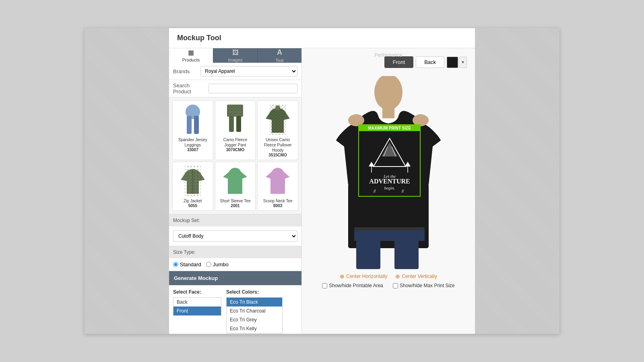  What do you see at coordinates (235, 236) in the screenshot?
I see `mockup-set-select: Cutoff Body Full Body Ghost` at bounding box center [235, 236].